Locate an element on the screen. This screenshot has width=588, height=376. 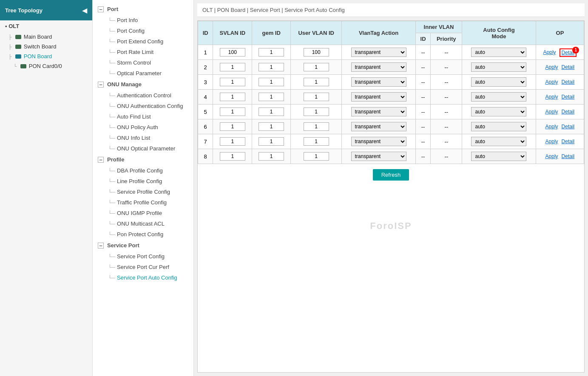
menu-onu-auth-config: └─ONU Authentication Config is located at coordinates (143, 106).